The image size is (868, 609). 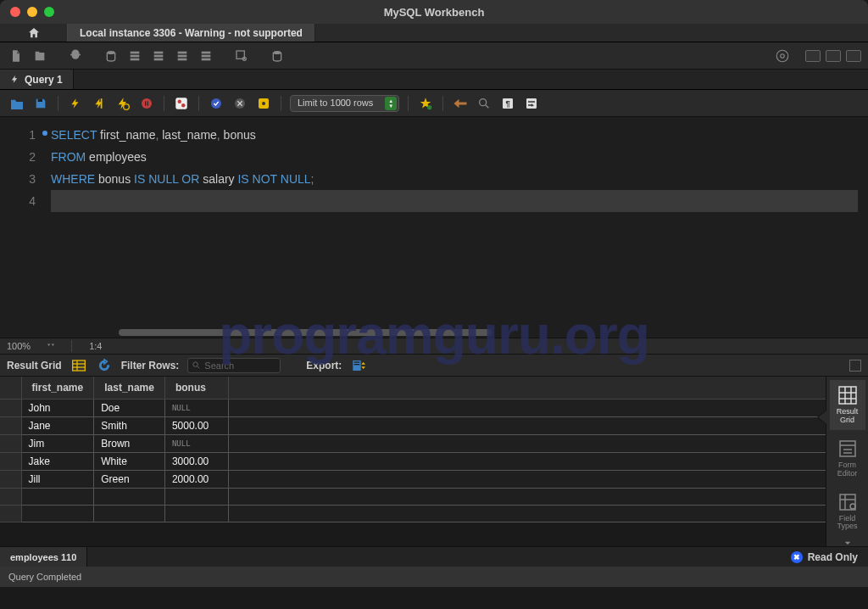 I want to click on grid-view-icon, so click(x=79, y=366).